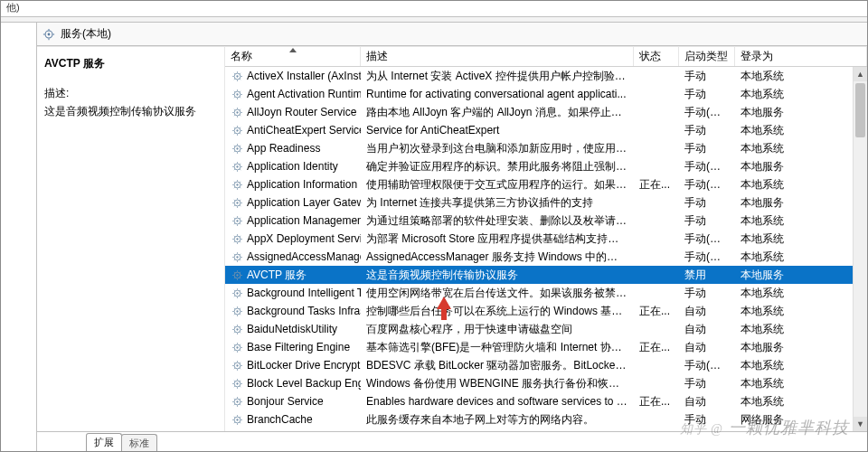 The height and width of the screenshot is (452, 868). I want to click on service-row: Block Level Backup Engi...Windows 备份使用 W…, so click(546, 383).